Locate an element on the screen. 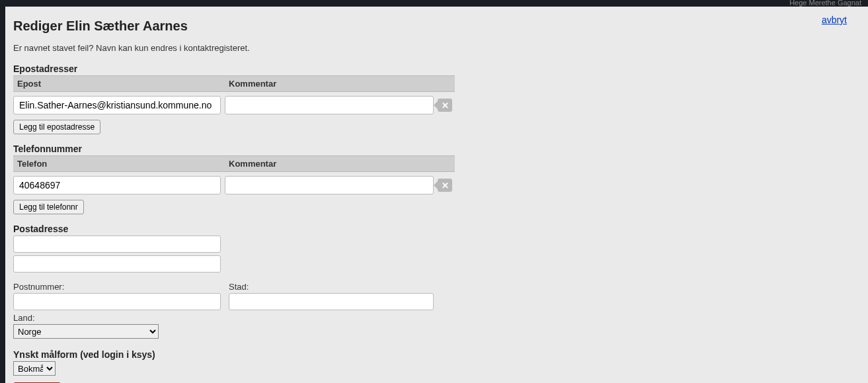 This screenshot has height=383, width=868. email-input is located at coordinates (117, 105).